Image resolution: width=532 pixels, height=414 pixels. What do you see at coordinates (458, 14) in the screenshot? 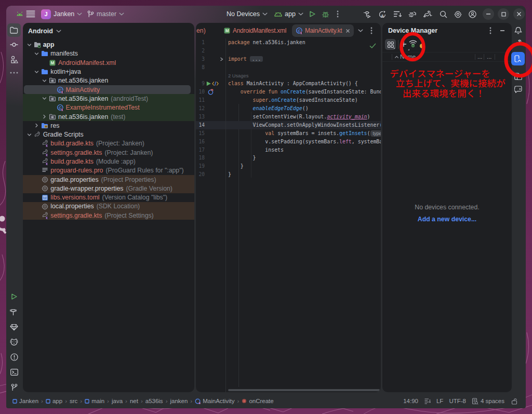
I see `settings-button` at bounding box center [458, 14].